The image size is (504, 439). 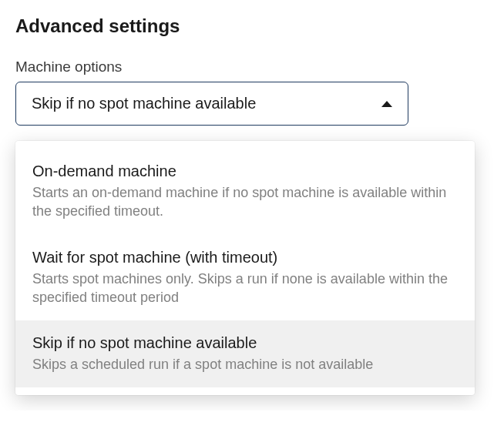 I want to click on machine-options-select: Skip if no spot machine available, so click(x=212, y=103).